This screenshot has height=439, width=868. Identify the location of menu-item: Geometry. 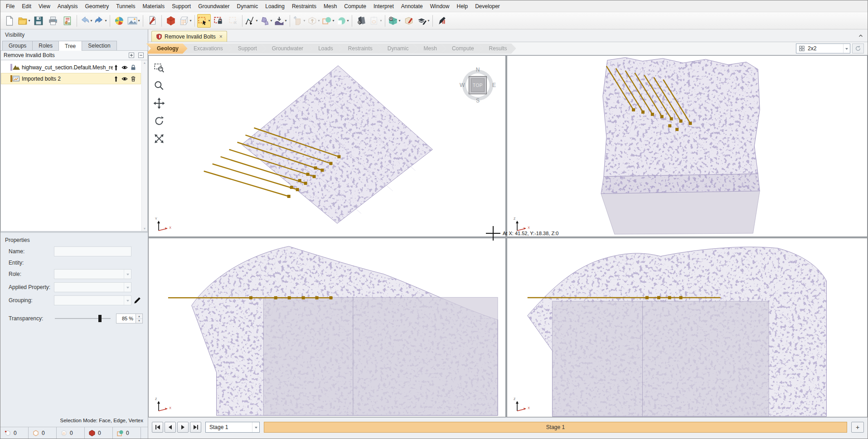
(97, 6).